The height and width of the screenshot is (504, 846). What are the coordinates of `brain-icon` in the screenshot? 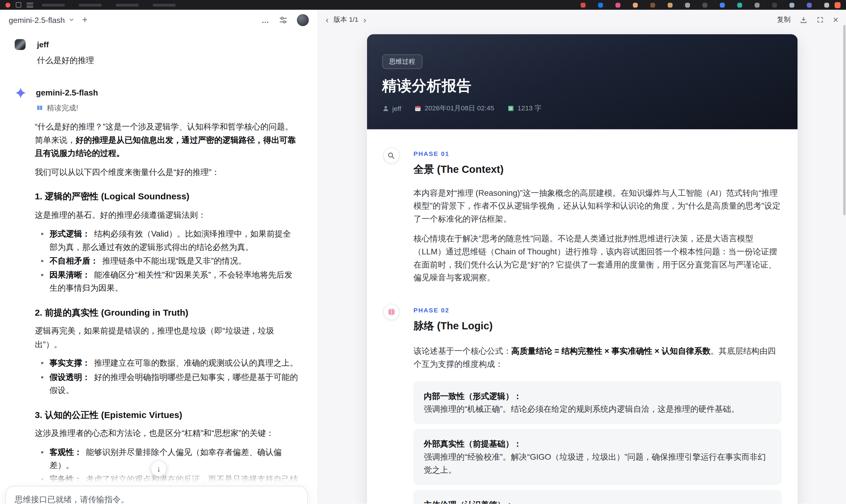 It's located at (391, 312).